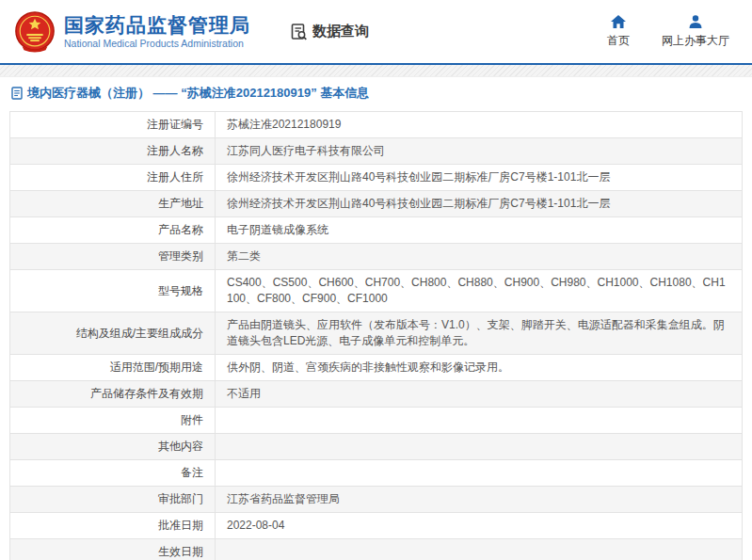 The width and height of the screenshot is (752, 560). I want to click on home-icon, so click(618, 22).